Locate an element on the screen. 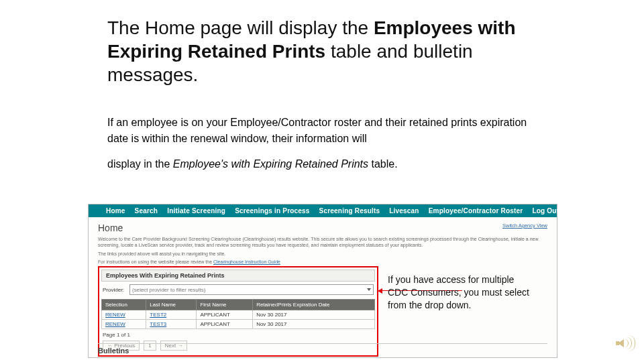 This screenshot has height=362, width=644. col-selection: Selection is located at coordinates (124, 305).